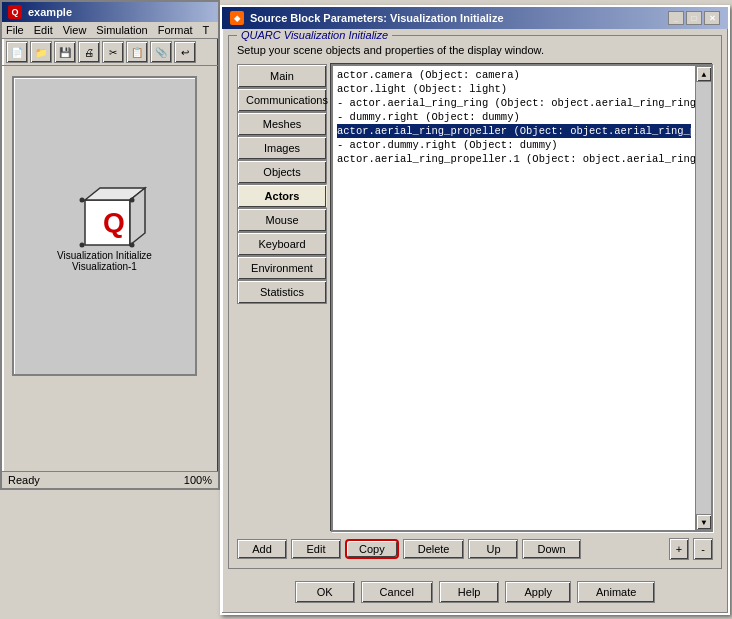 This screenshot has width=732, height=619. What do you see at coordinates (176, 30) in the screenshot?
I see `menu-format: Format` at bounding box center [176, 30].